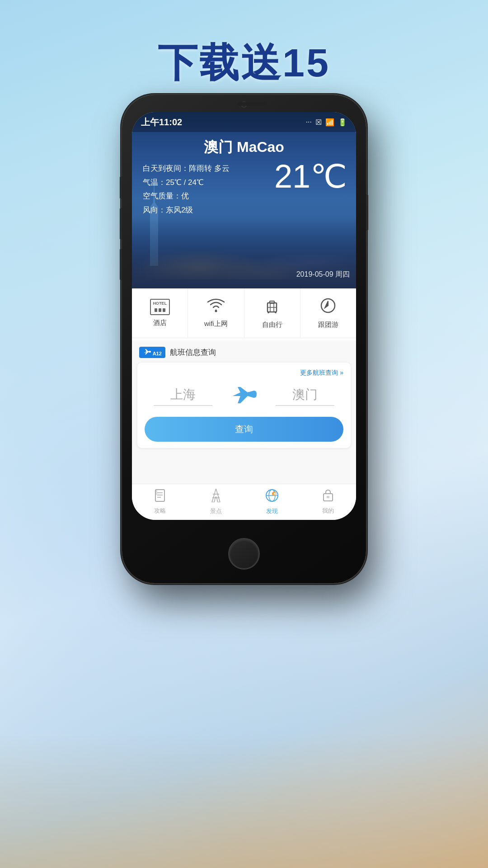 The height and width of the screenshot is (868, 488). I want to click on nav-wifi: wifi上网, so click(216, 313).